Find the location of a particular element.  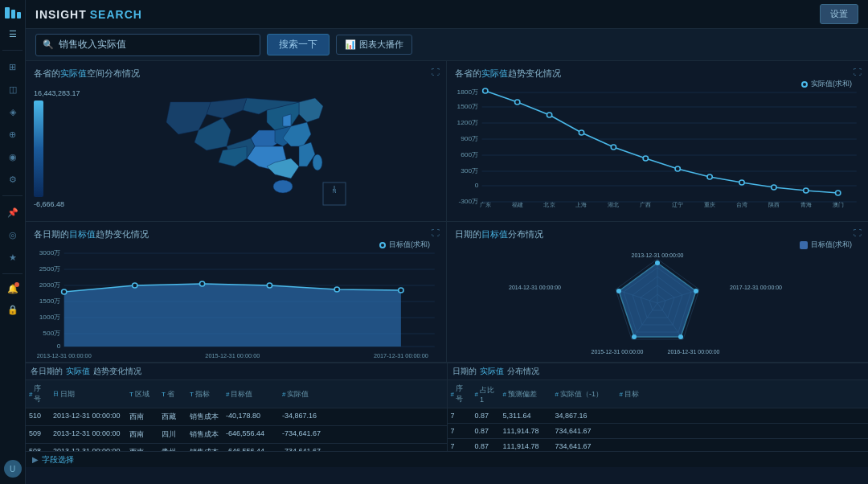

sidebar-icon-bookmark: ◎ is located at coordinates (13, 235).